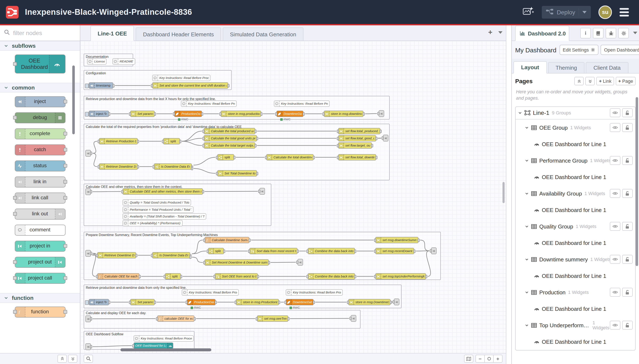 The image size is (639, 364). What do you see at coordinates (290, 114) in the screenshot?
I see `node-db: DowntimeDataRWC` at bounding box center [290, 114].